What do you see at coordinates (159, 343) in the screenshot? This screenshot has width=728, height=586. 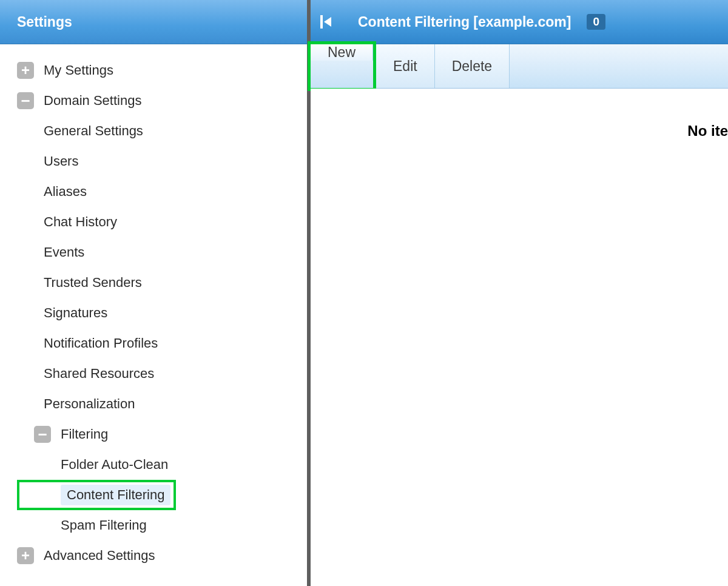 I see `tree-item-notification-profiles: Notification Profiles` at bounding box center [159, 343].